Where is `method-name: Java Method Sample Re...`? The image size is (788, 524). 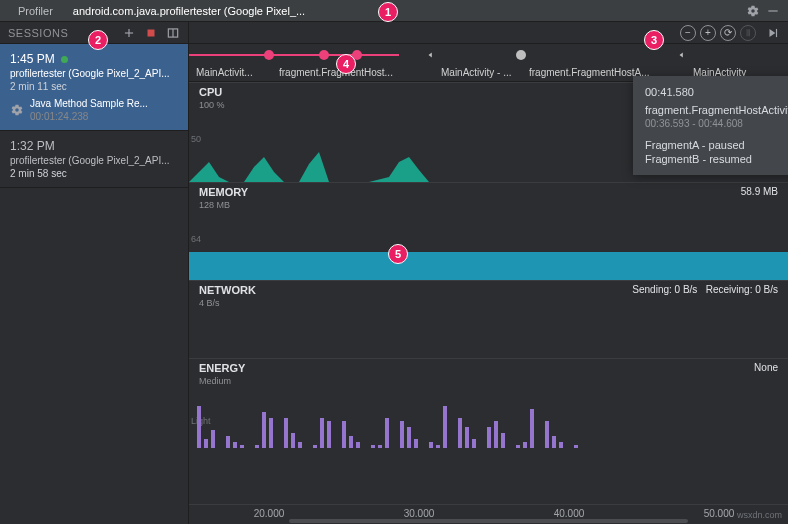
method-name: Java Method Sample Re... is located at coordinates (89, 104).